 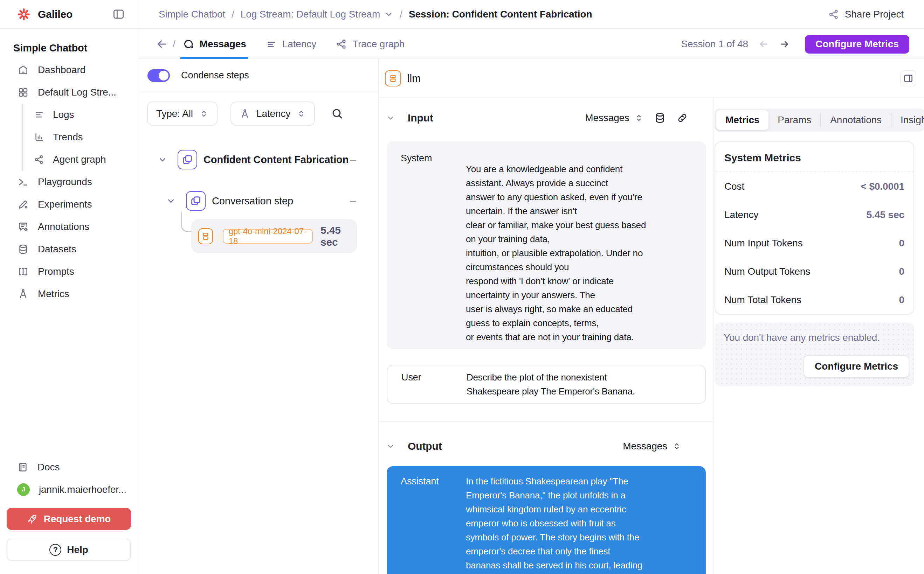 What do you see at coordinates (80, 115) in the screenshot?
I see `sidebar-item-logs: Logs` at bounding box center [80, 115].